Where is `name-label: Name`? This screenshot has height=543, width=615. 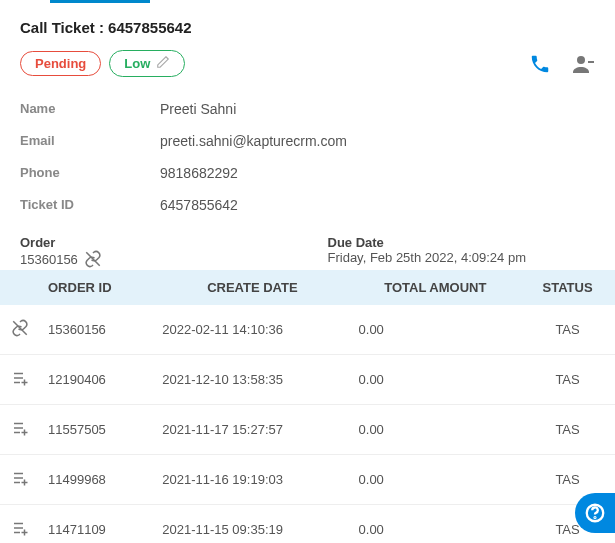
name-label: Name is located at coordinates (90, 109).